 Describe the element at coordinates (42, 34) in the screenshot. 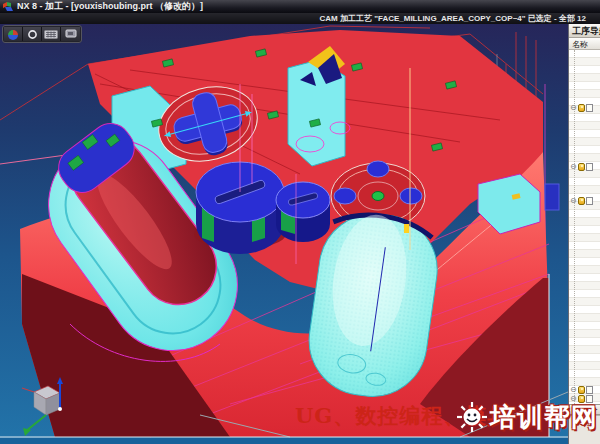

I see `floating-toolbar` at that location.